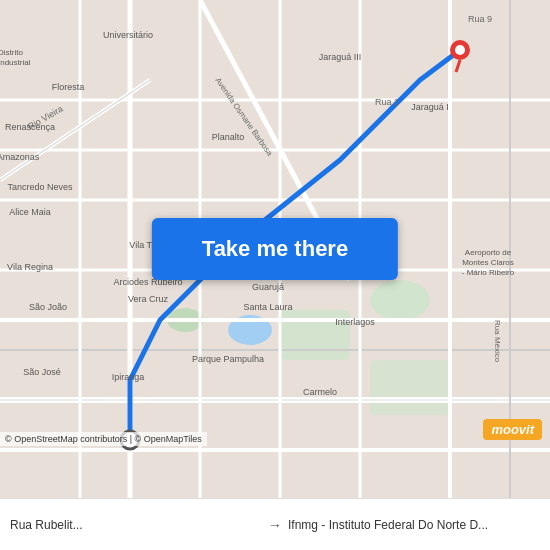 The height and width of the screenshot is (550, 550). Describe the element at coordinates (355, 322) in the screenshot. I see `svg-text: Interlagos` at that location.